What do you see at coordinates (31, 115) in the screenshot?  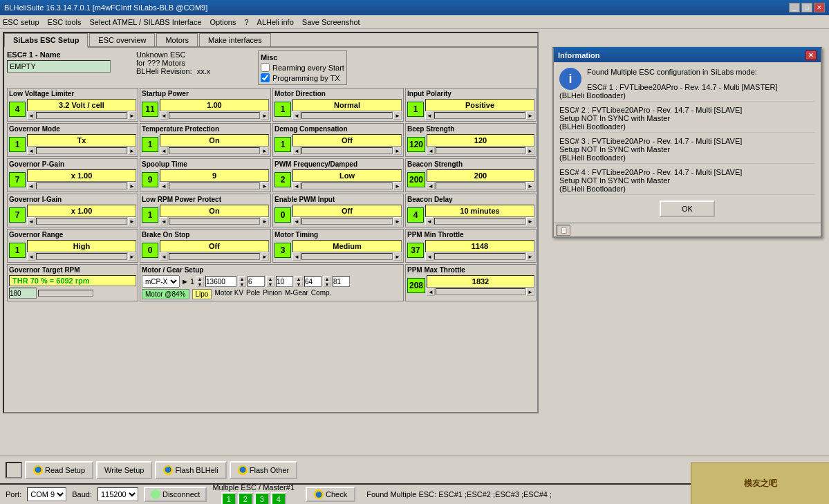 I see `arrow-left-low-voltage: ◄` at bounding box center [31, 115].